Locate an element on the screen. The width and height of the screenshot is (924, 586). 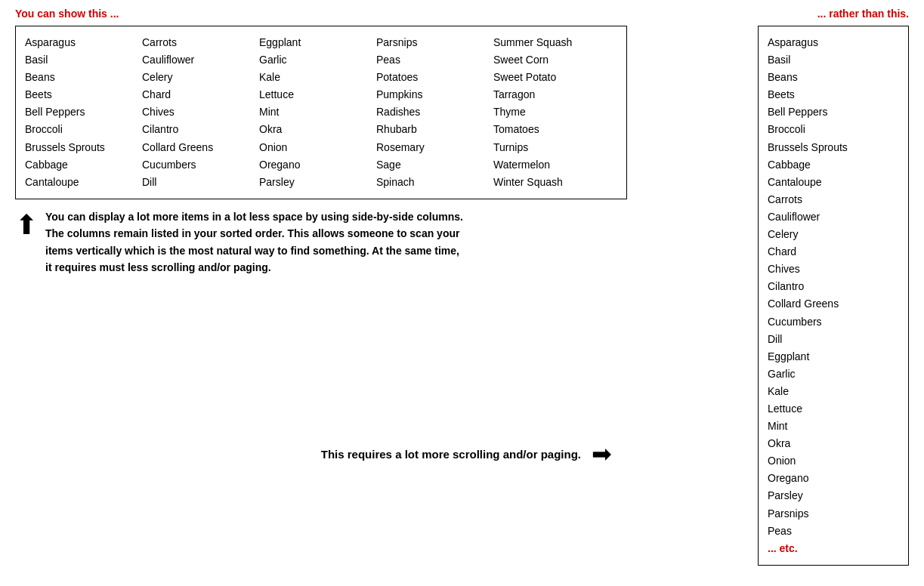
arrow-right-section: This requires a lot more scrolling and/o… is located at coordinates (321, 454).